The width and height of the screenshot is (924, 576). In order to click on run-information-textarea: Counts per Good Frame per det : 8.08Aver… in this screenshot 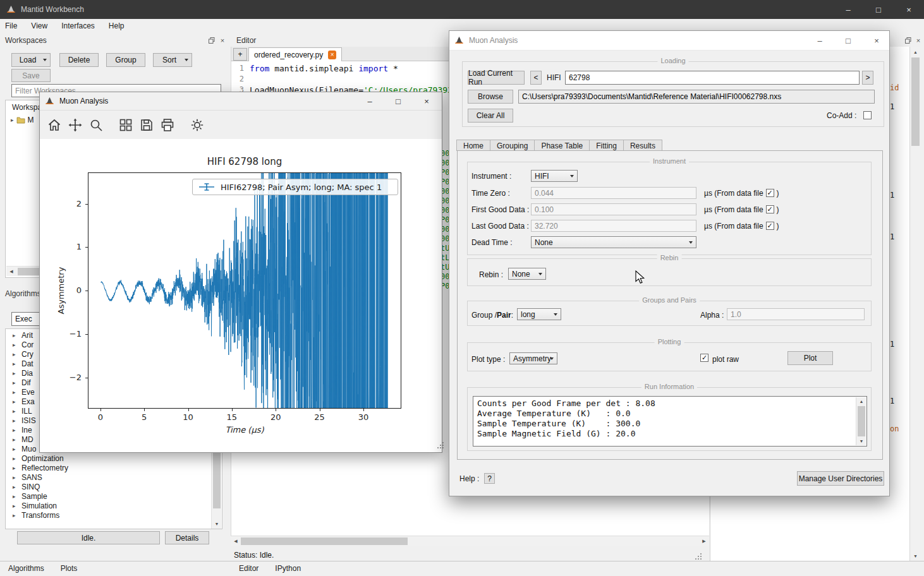, I will do `click(670, 421)`.